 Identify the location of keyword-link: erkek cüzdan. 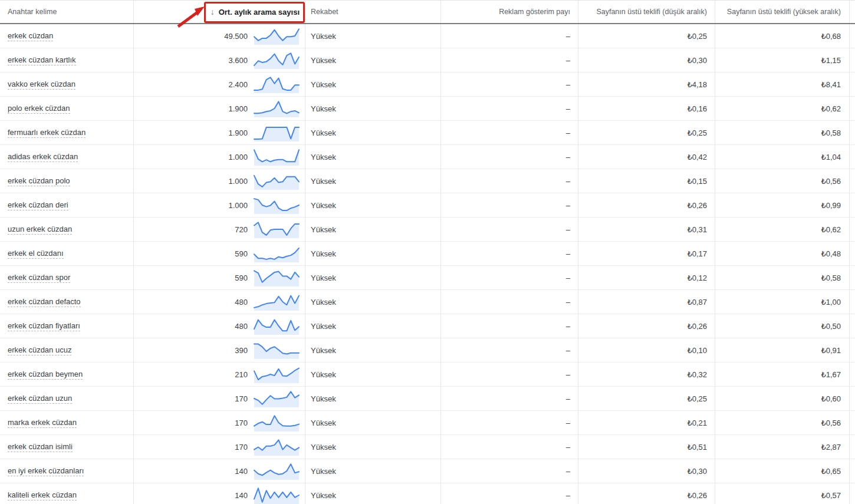
(31, 37).